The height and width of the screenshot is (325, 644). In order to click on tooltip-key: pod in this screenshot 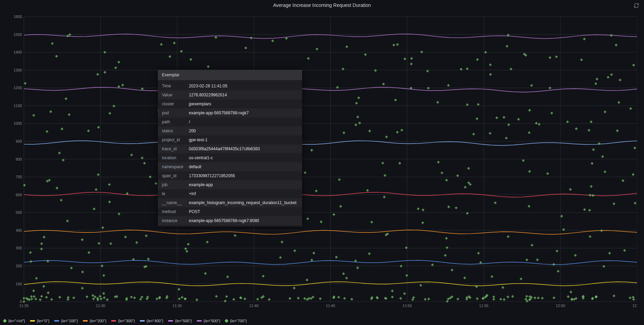, I will do `click(175, 113)`.